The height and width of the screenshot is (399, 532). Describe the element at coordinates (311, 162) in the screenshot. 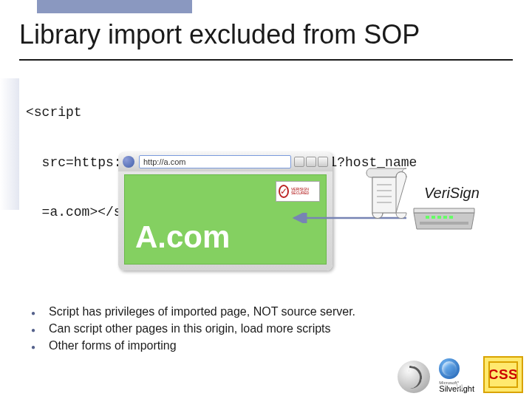

I see `window-buttons` at that location.